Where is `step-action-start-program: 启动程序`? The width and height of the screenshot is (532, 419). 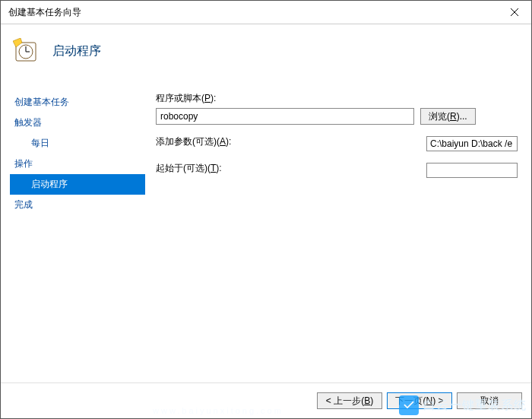 step-action-start-program: 启动程序 is located at coordinates (78, 184).